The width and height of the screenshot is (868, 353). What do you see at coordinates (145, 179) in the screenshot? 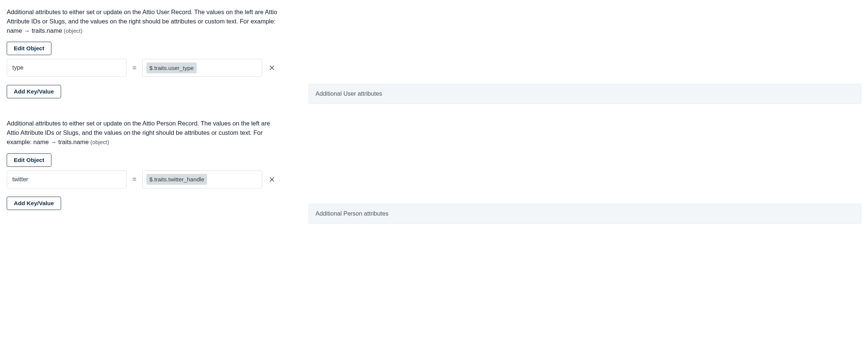
I see `key-value-row: = $.traits.twitter_handle` at bounding box center [145, 179].